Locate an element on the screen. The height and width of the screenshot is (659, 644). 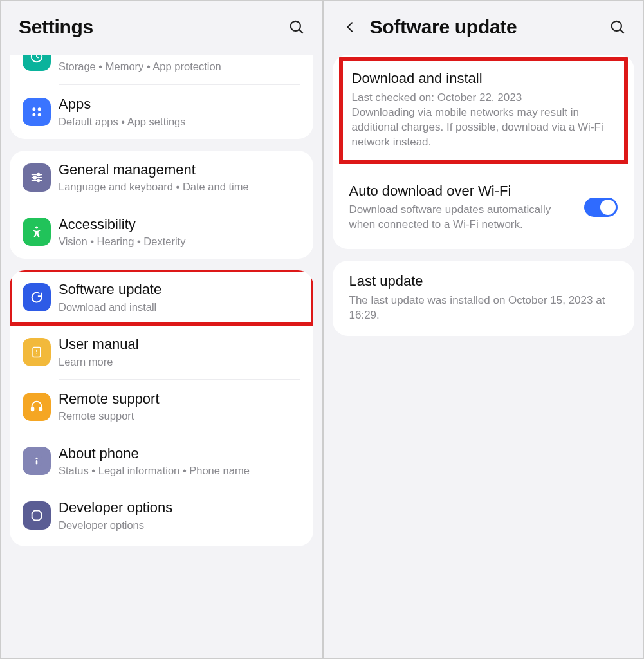
settings-item-sub: Status • Legal information • Phone name is located at coordinates (179, 470).